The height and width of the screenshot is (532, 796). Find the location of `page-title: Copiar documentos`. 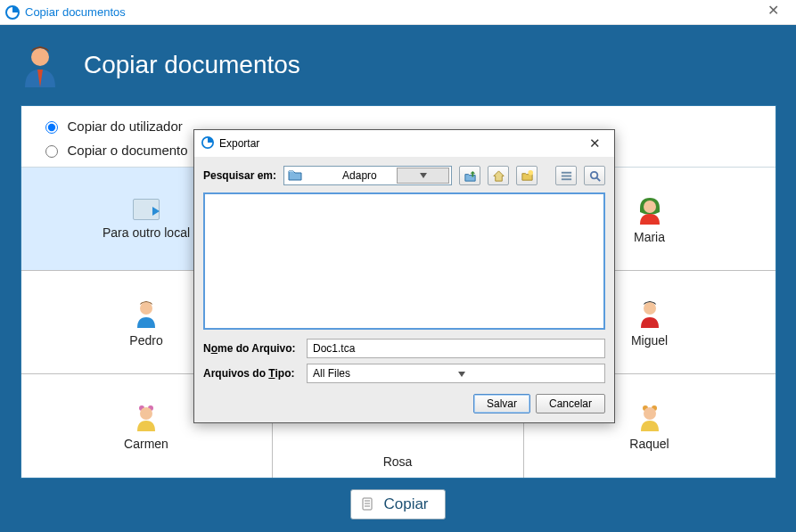

page-title: Copiar documentos is located at coordinates (193, 65).